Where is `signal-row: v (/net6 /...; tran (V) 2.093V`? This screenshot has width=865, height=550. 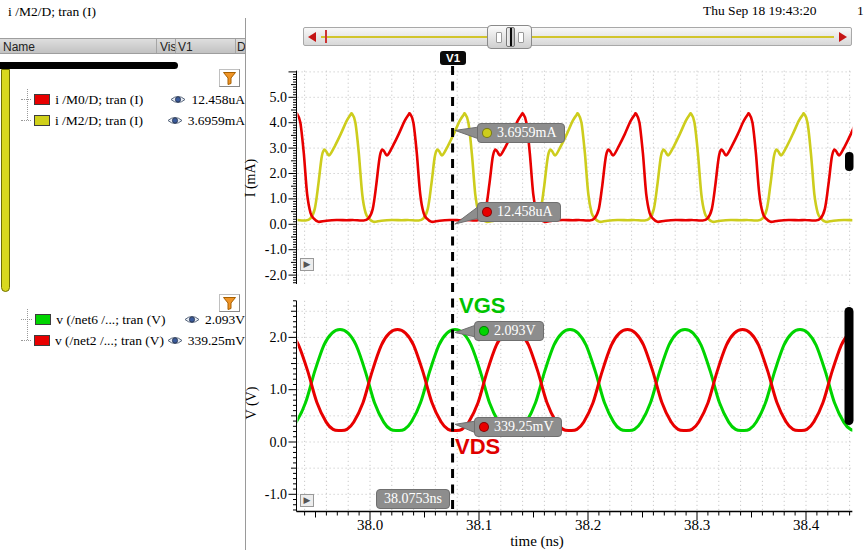 signal-row: v (/net6 /...; tran (V) 2.093V is located at coordinates (122, 320).